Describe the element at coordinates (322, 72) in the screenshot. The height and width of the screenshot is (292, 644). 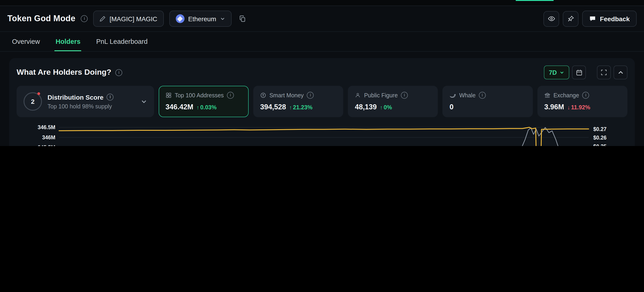
I see `panel-header: What Are Holders Doing? 7D` at that location.